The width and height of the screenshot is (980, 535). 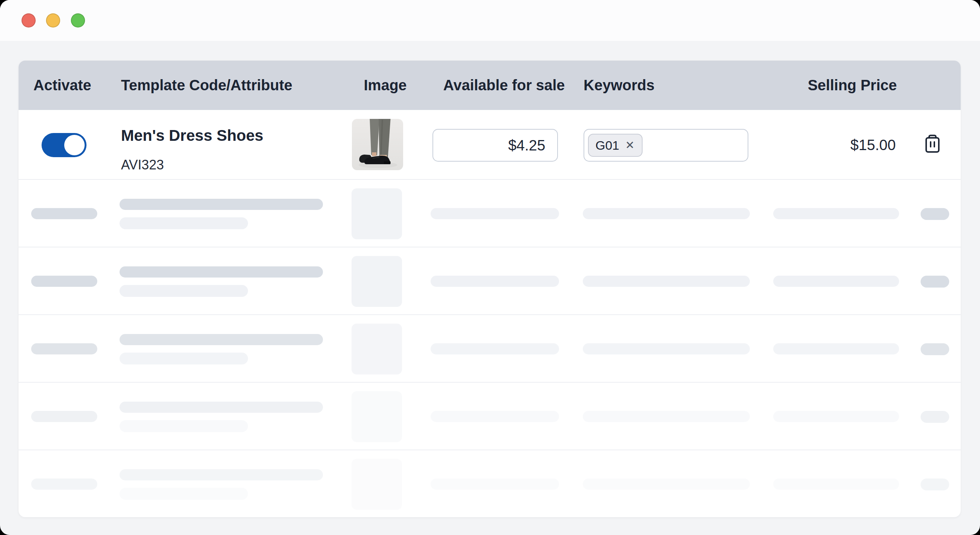 I want to click on available-for-sale-input, so click(x=495, y=145).